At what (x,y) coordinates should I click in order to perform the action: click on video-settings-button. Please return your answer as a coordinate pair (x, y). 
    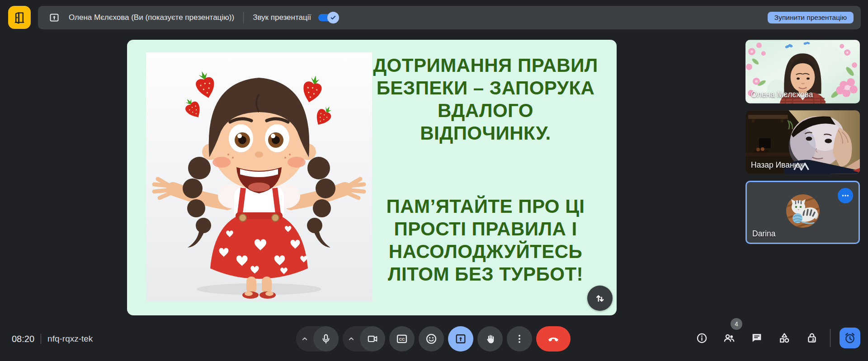
    Looking at the image, I should click on (351, 339).